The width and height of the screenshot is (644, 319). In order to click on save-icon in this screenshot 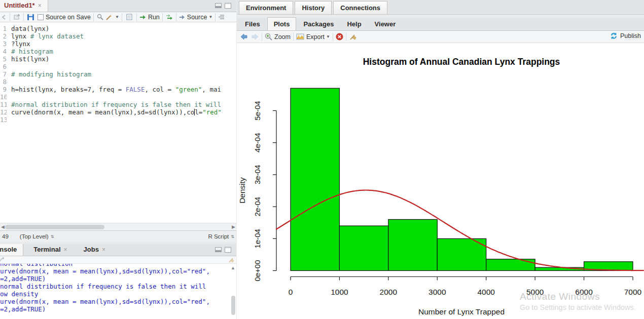, I will do `click(30, 17)`.